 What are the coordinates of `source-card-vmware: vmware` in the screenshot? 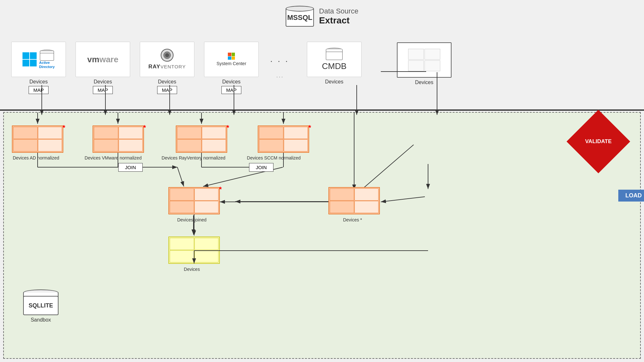 It's located at (103, 59).